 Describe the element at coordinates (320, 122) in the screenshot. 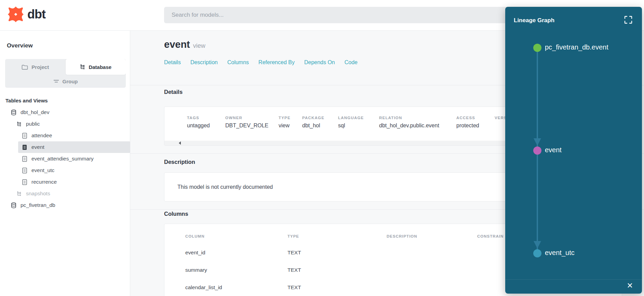

I see `field-package: PACKAGE dbt_hol` at that location.